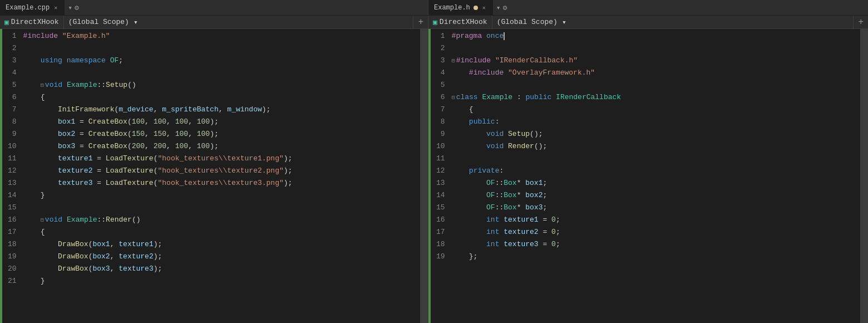 Image resolution: width=868 pixels, height=323 pixels. I want to click on code-line-20: DrawBox(box3, texture3);, so click(221, 269).